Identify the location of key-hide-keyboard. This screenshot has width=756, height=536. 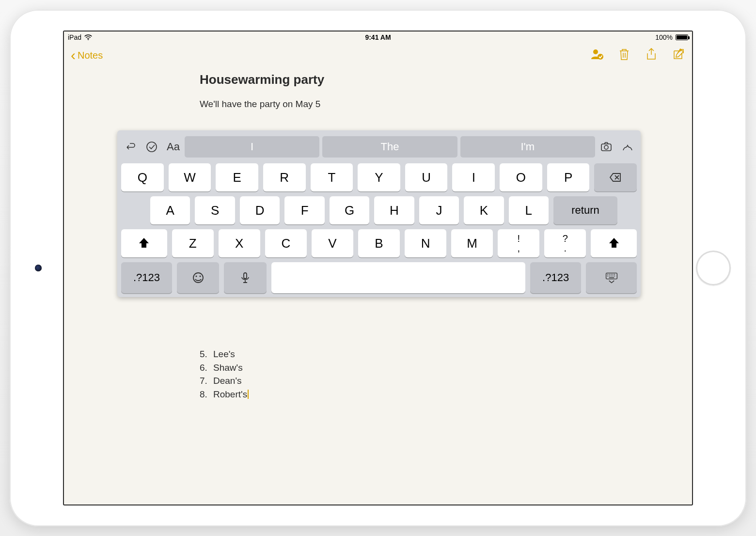
(612, 278).